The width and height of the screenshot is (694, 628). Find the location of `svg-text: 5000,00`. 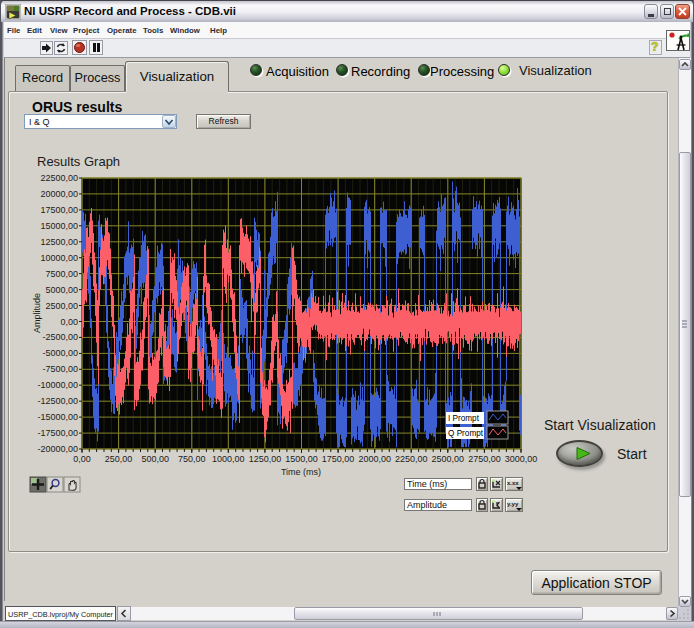

svg-text: 5000,00 is located at coordinates (62, 290).